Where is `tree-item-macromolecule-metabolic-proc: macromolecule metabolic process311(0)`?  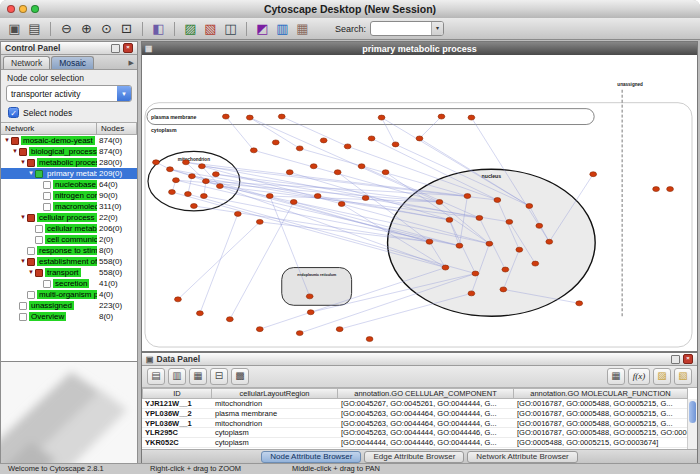 tree-item-macromolecule-metabolic-proc: macromolecule metabolic process311(0) is located at coordinates (69, 206).